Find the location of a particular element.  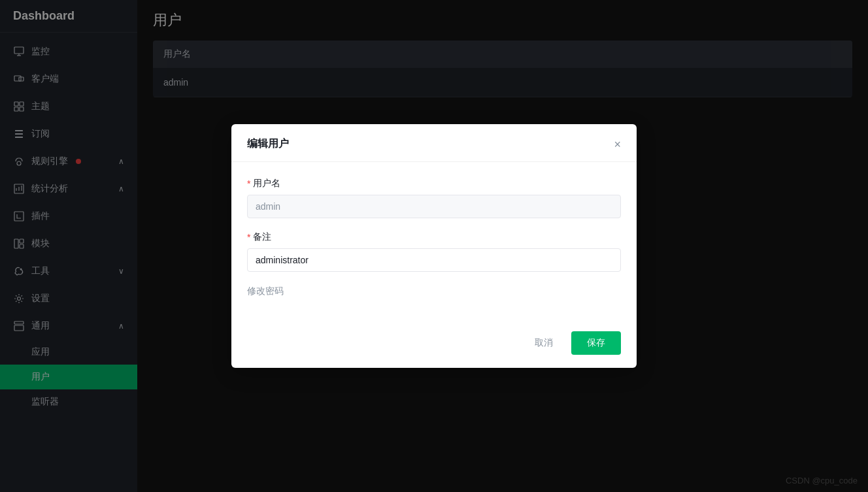

username-label: * 用户名 is located at coordinates (434, 184).